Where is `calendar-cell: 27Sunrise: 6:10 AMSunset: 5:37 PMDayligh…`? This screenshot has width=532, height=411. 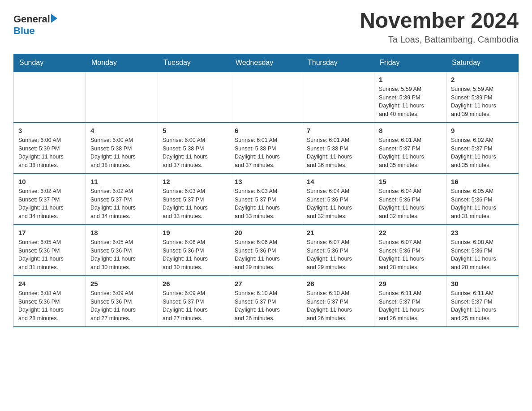 calendar-cell: 27Sunrise: 6:10 AMSunset: 5:37 PMDayligh… is located at coordinates (266, 301).